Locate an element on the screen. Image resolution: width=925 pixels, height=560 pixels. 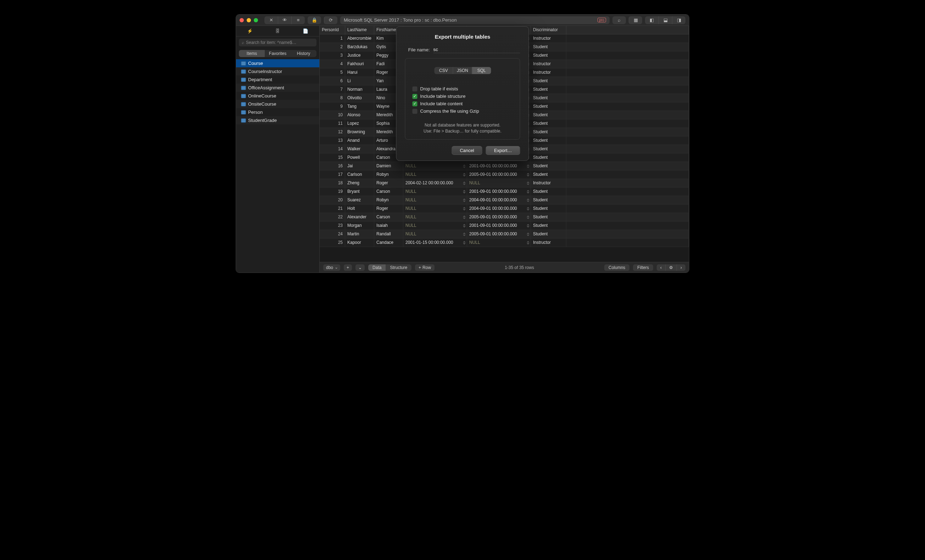
sql-icon: 📄 is located at coordinates (306, 31).